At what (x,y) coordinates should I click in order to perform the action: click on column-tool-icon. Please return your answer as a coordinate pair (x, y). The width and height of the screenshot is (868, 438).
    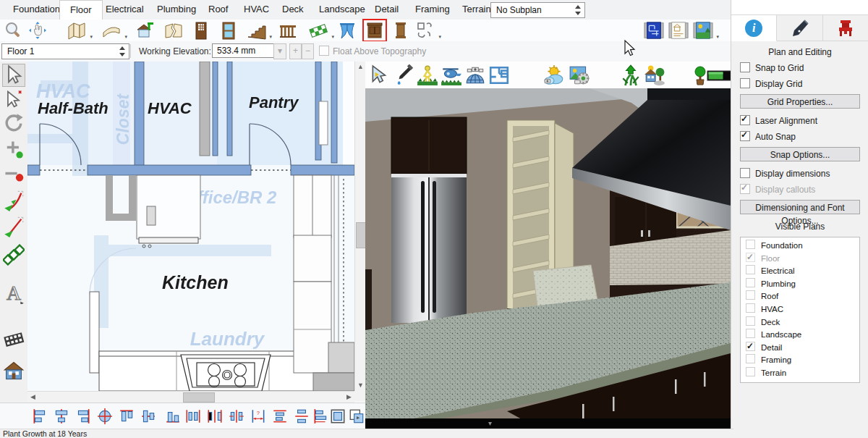
    Looking at the image, I should click on (401, 30).